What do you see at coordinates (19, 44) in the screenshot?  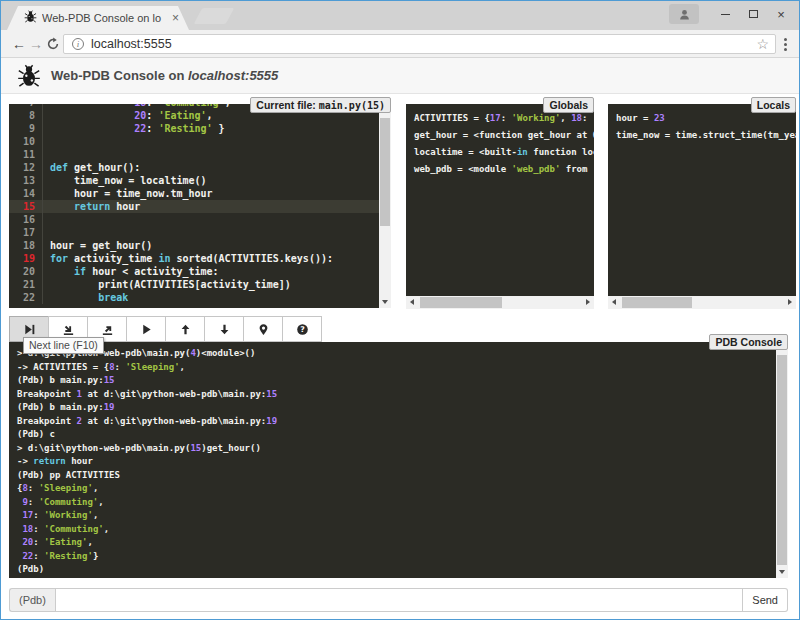 I see `back-button: ←` at bounding box center [19, 44].